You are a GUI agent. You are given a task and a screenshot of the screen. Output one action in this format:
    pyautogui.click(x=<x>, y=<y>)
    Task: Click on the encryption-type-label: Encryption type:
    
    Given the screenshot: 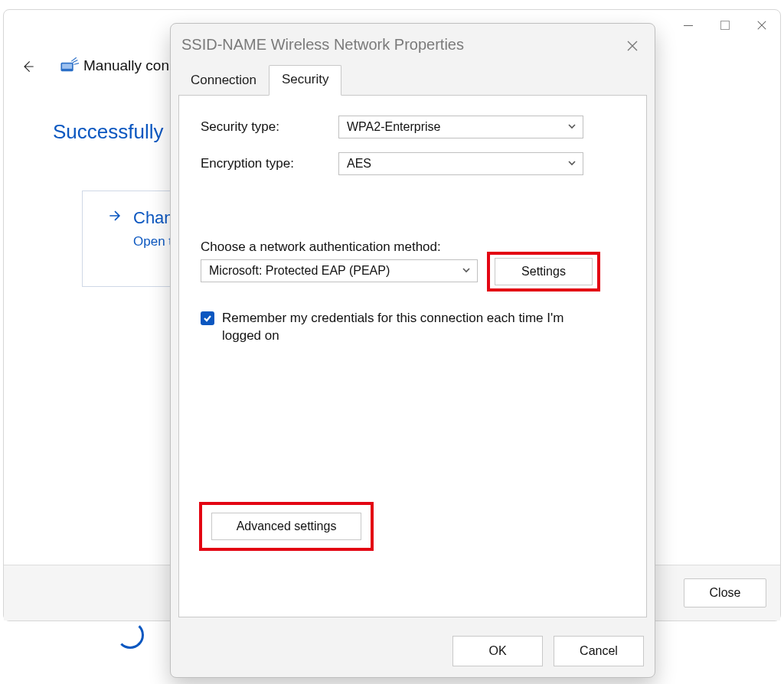 What is the action you would take?
    pyautogui.click(x=270, y=164)
    